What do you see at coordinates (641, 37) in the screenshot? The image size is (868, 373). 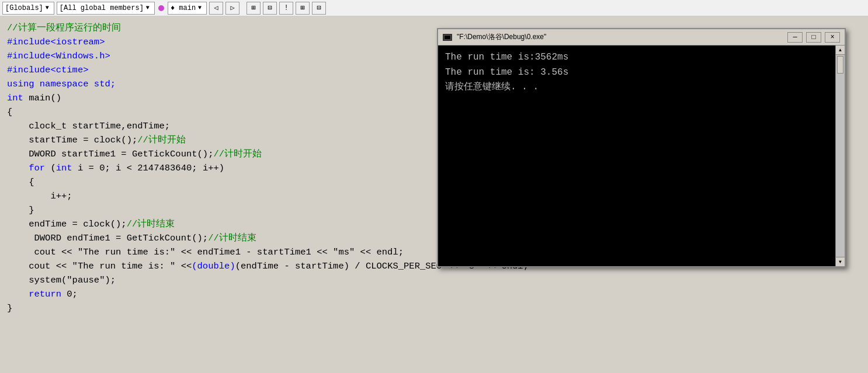 I see `terminal-titlebar: "F:\Demo\洛谷\Debug\0.exe" — □ ×` at bounding box center [641, 37].